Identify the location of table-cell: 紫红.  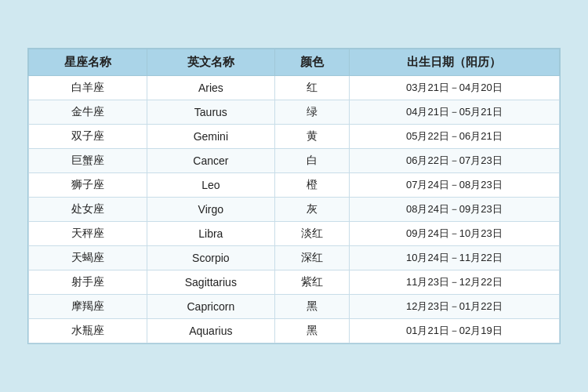
(312, 282).